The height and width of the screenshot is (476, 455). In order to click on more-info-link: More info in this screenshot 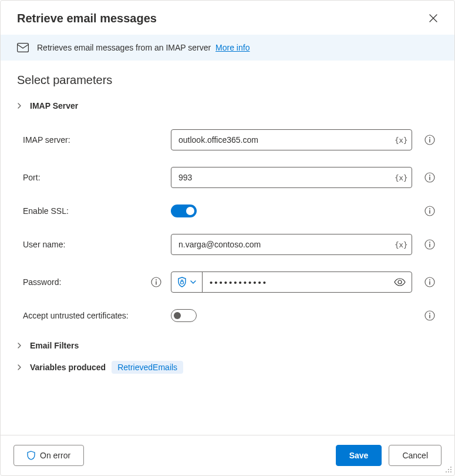, I will do `click(232, 48)`.